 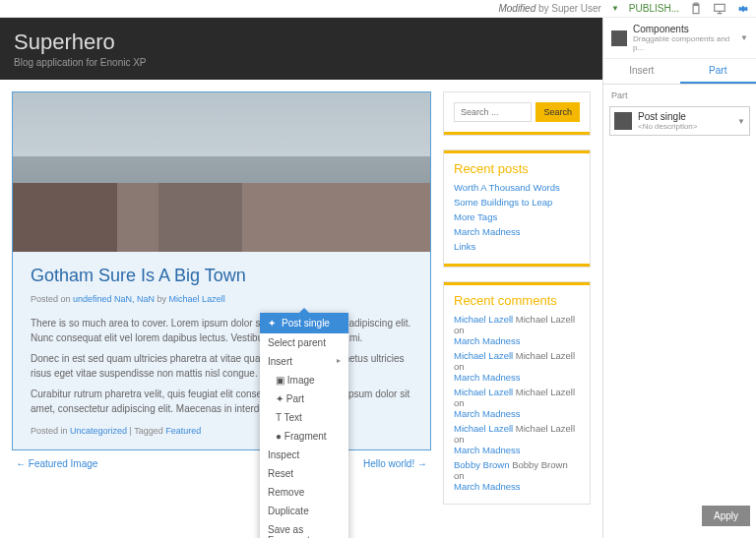 I want to click on menu-select-parent: Select parent, so click(x=304, y=342).